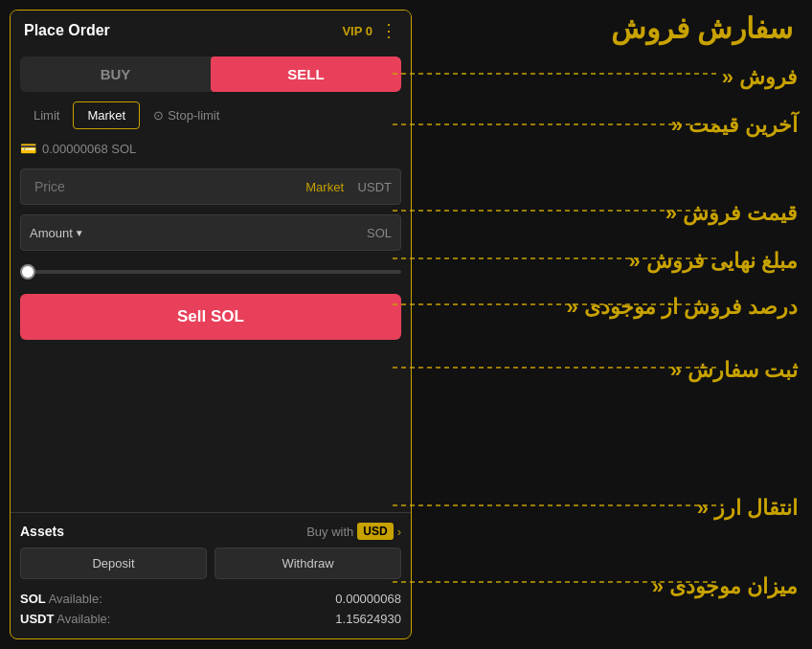 This screenshot has width=812, height=649. I want to click on stop-limit-label: Stop-limit, so click(193, 115).